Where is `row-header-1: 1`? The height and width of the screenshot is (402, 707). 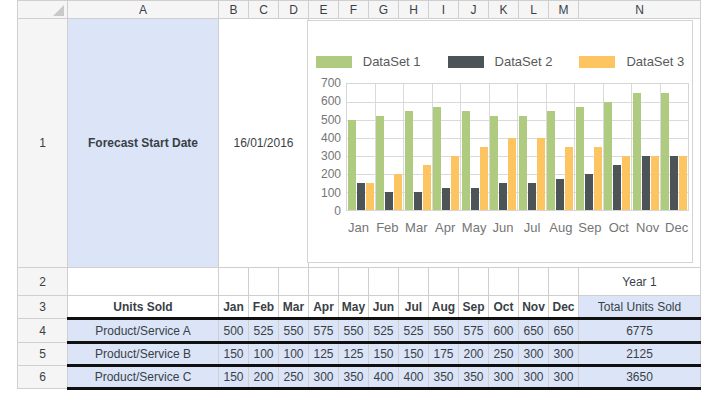
row-header-1: 1 is located at coordinates (43, 144).